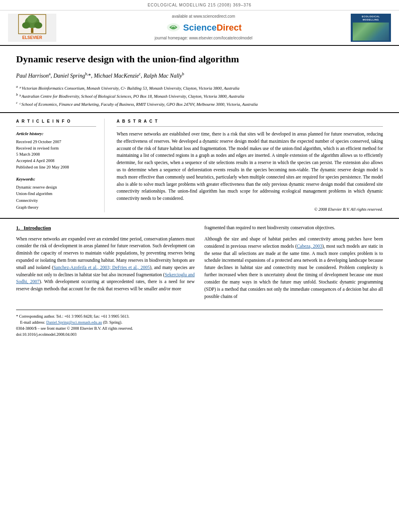  What do you see at coordinates (37, 228) in the screenshot?
I see `section-title: Introduction` at bounding box center [37, 228].